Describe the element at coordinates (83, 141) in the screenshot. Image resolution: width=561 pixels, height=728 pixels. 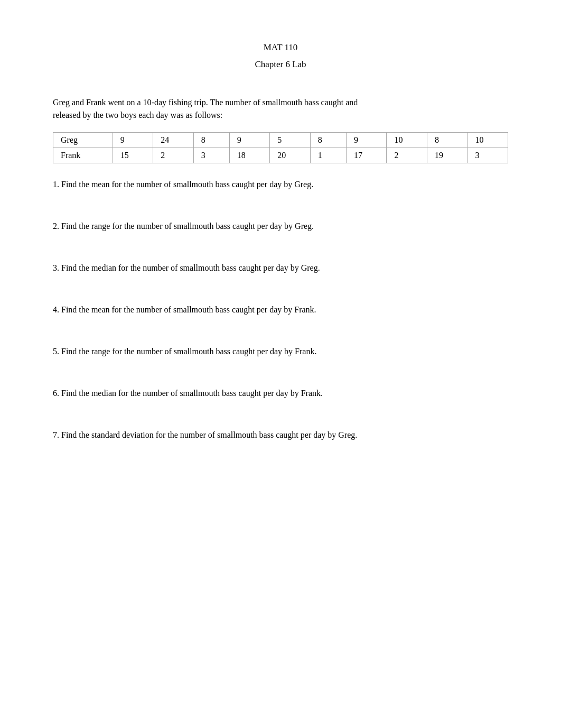
I see `greg-label: Greg` at that location.